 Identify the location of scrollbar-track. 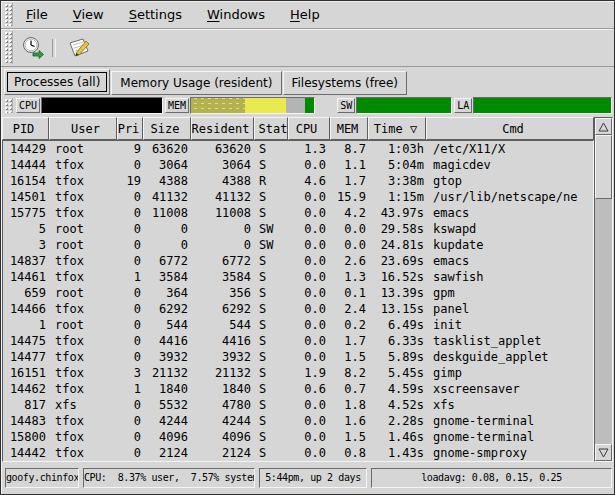
(604, 322).